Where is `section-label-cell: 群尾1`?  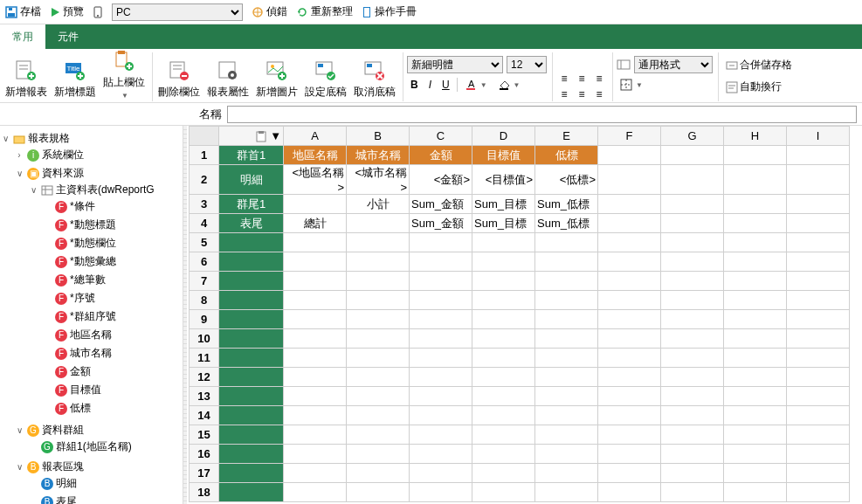 section-label-cell: 群尾1 is located at coordinates (252, 204).